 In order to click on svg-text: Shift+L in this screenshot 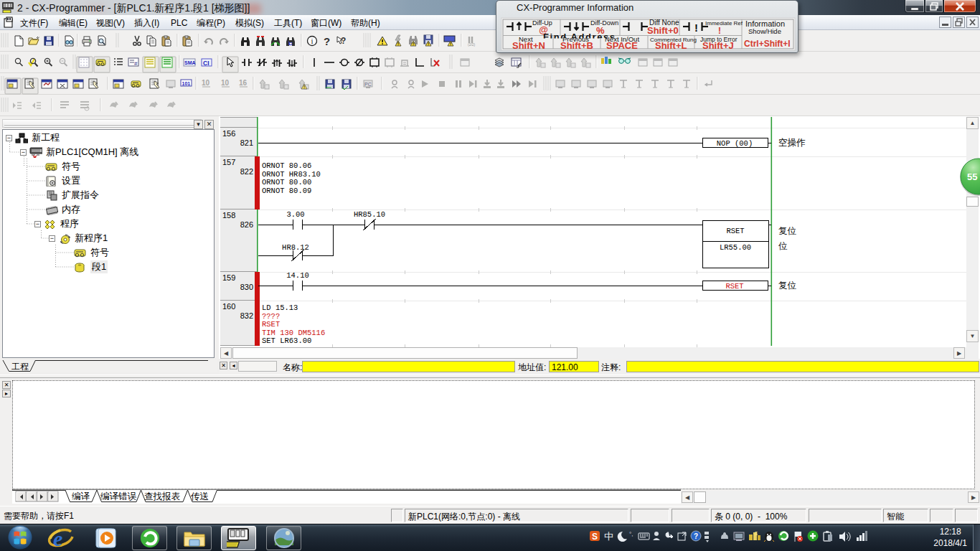, I will do `click(671, 46)`.